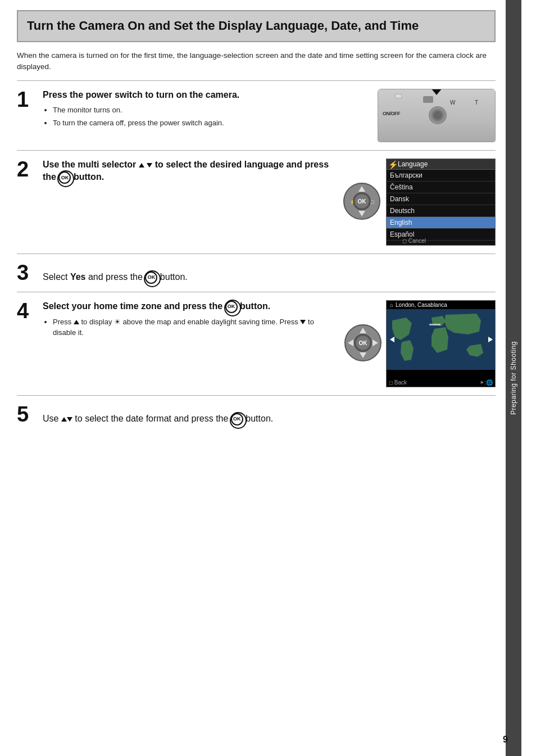 This screenshot has height=756, width=536. What do you see at coordinates (419, 344) in the screenshot?
I see `step-4-controls: OK ⌂ London, Casablanca` at bounding box center [419, 344].